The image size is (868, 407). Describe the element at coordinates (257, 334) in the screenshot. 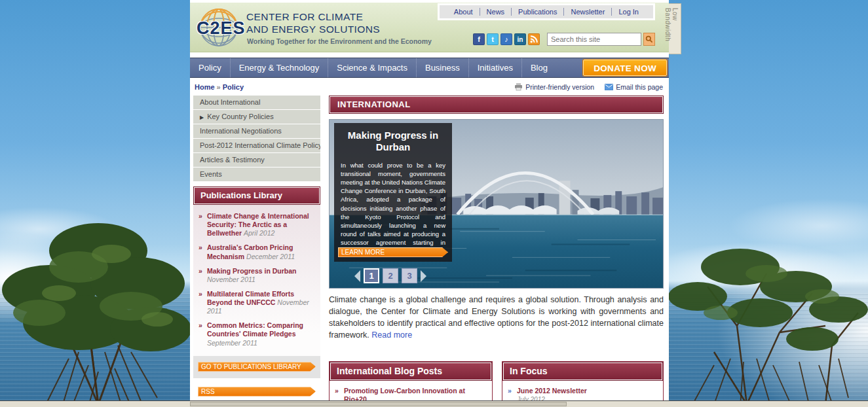

I see `publication-item: » Common Metrics: Comparing Countries' C…` at that location.